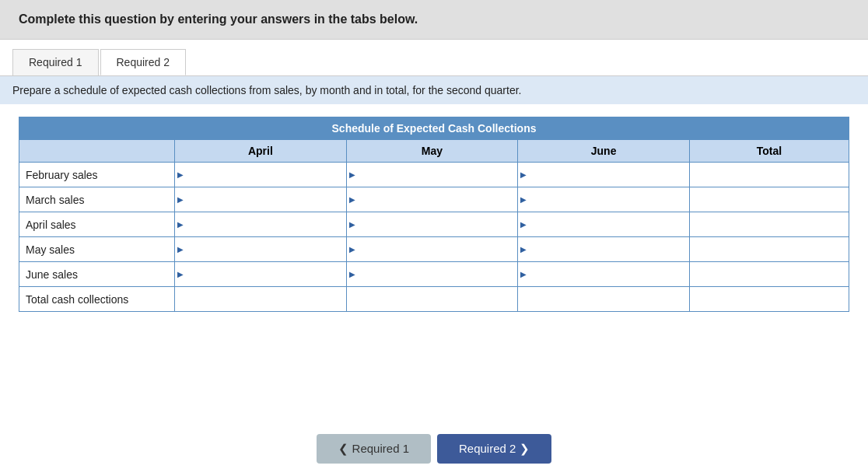 This screenshot has height=476, width=868. Describe the element at coordinates (768, 151) in the screenshot. I see `col-header-total: Total` at that location.